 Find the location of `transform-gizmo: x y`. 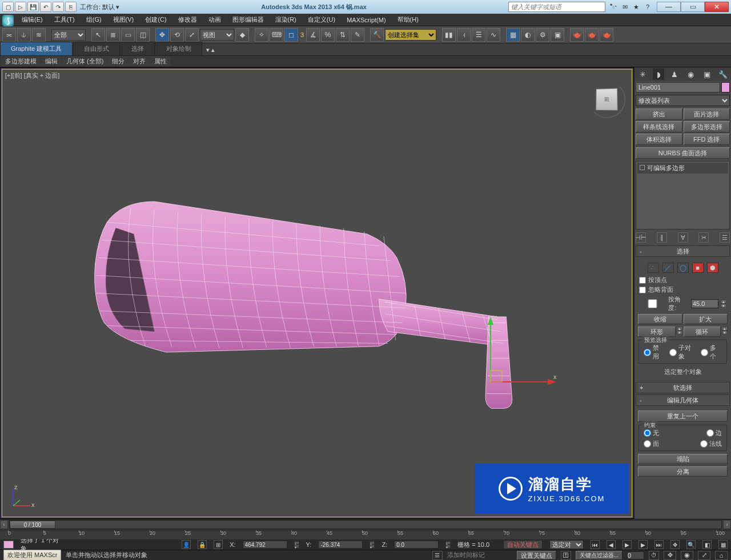

transform-gizmo: x y is located at coordinates (519, 325).